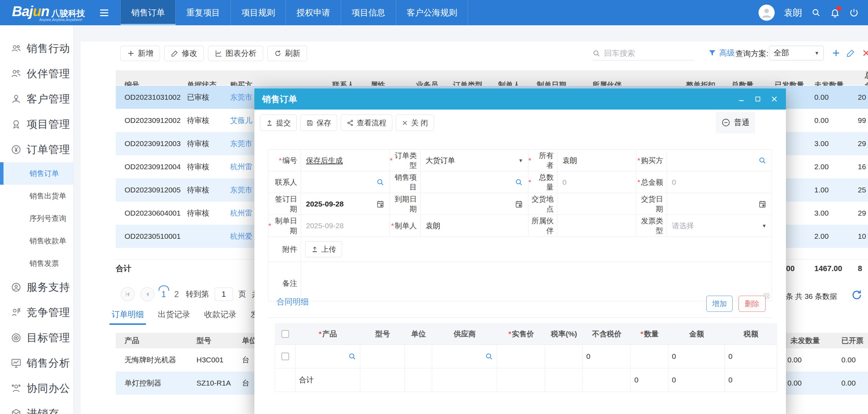 This screenshot has height=414, width=868. I want to click on tax-amount-cell: 0, so click(751, 357).